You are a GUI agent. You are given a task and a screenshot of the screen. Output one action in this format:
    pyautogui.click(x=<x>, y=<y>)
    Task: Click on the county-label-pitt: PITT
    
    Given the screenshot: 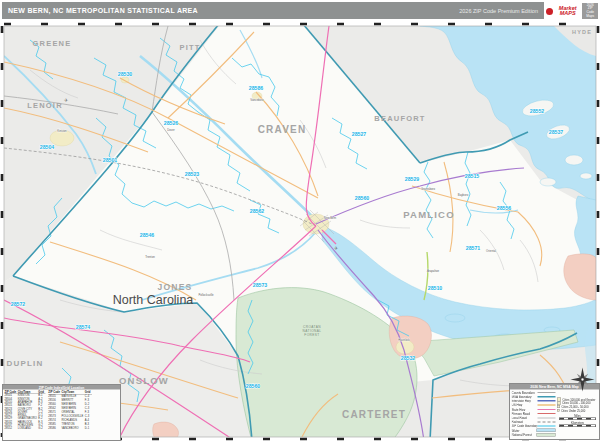 What is the action you would take?
    pyautogui.click(x=190, y=48)
    